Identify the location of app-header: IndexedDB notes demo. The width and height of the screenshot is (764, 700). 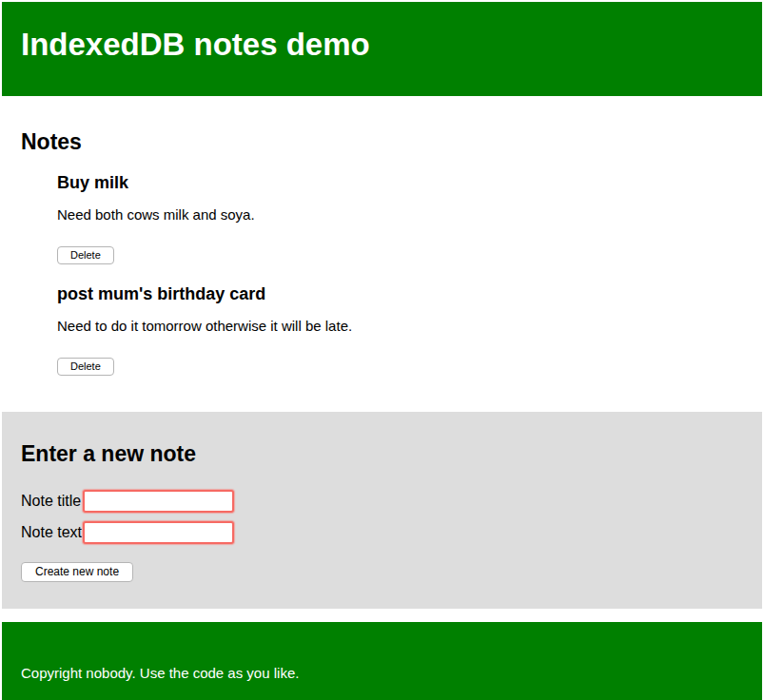
(382, 49).